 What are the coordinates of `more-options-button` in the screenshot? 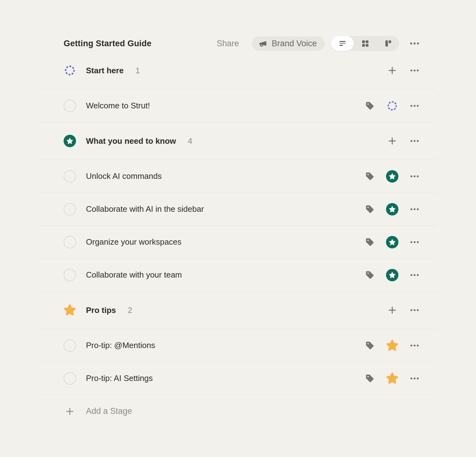 It's located at (415, 43).